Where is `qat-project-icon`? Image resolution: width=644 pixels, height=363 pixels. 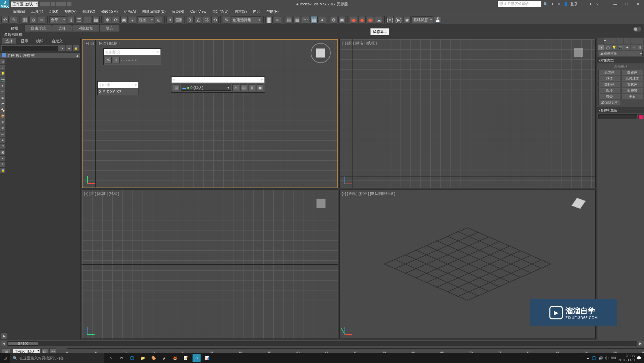
qat-project-icon is located at coordinates (69, 4).